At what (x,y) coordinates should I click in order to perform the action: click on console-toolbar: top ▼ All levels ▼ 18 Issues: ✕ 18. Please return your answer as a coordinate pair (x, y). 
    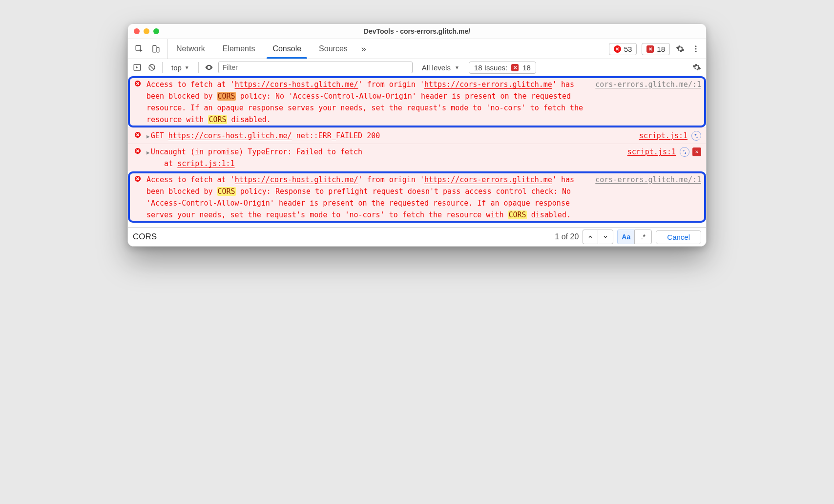
    Looking at the image, I should click on (417, 67).